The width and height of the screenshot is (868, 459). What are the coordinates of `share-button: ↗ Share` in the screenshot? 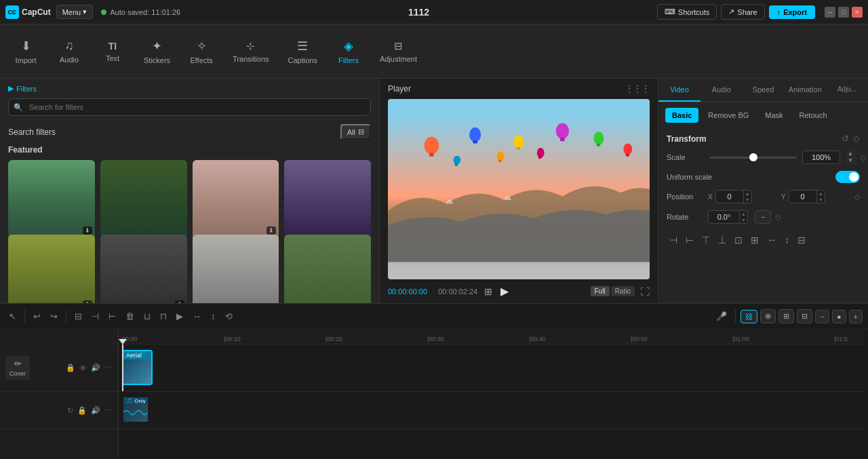 It's located at (743, 12).